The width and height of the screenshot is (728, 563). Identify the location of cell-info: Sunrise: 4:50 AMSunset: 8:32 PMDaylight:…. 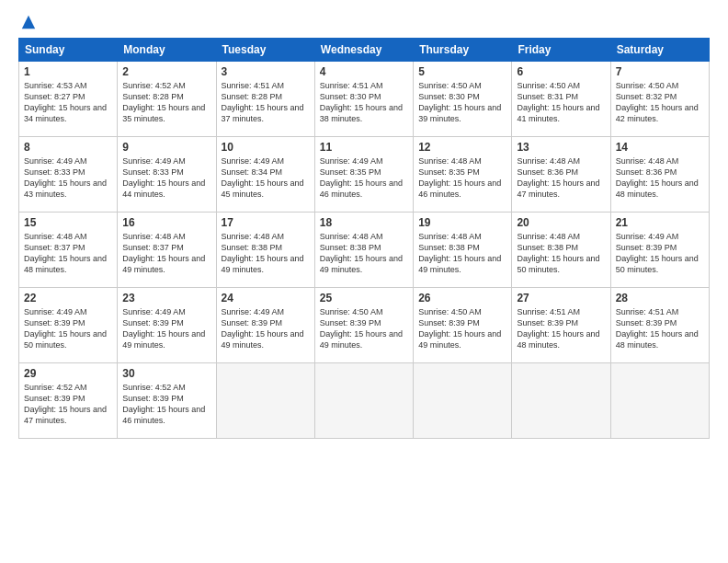
(660, 103).